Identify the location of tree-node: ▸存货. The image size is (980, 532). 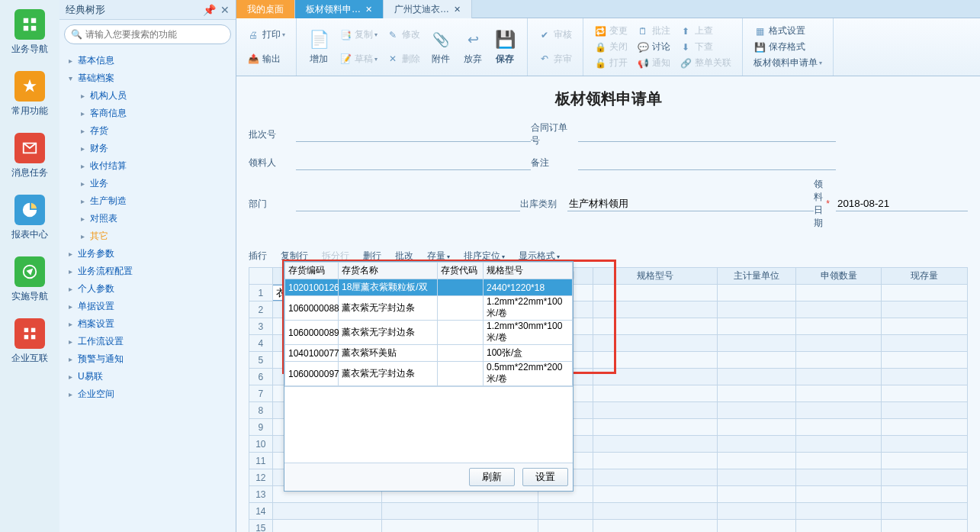
(148, 131).